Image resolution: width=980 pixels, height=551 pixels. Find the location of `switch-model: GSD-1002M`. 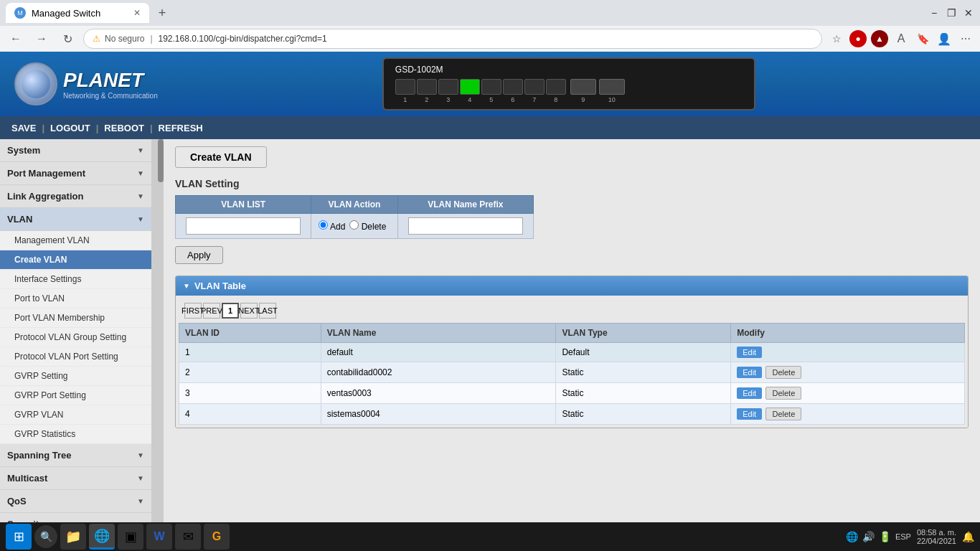

switch-model: GSD-1002M is located at coordinates (569, 70).